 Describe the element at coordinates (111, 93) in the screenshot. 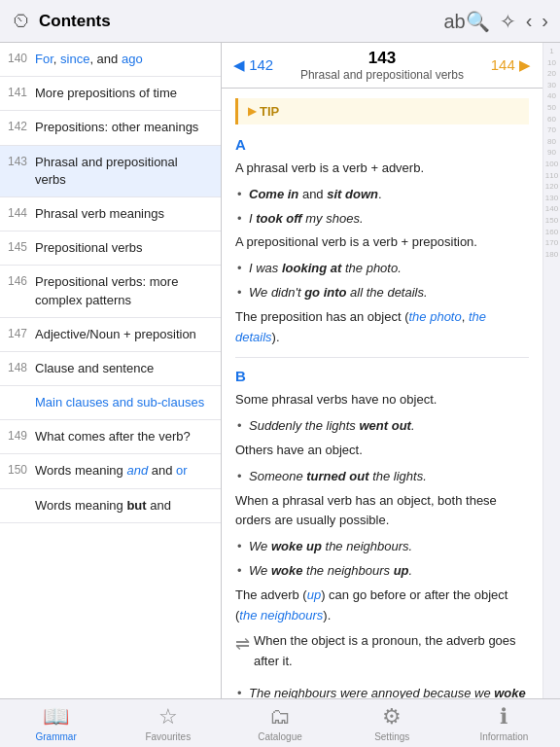

I see `sidebar-item-141: 141 More prepositions of time` at that location.